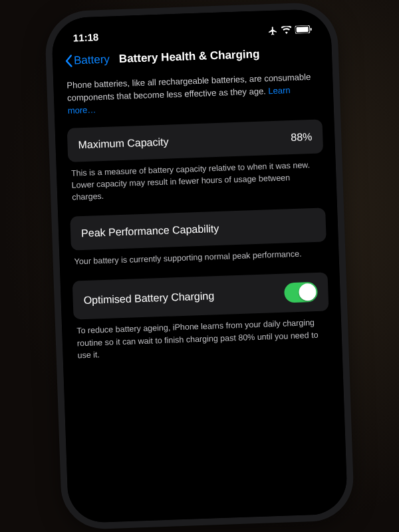 The height and width of the screenshot is (532, 399). I want to click on maximum-capacity-value: 88%, so click(302, 137).